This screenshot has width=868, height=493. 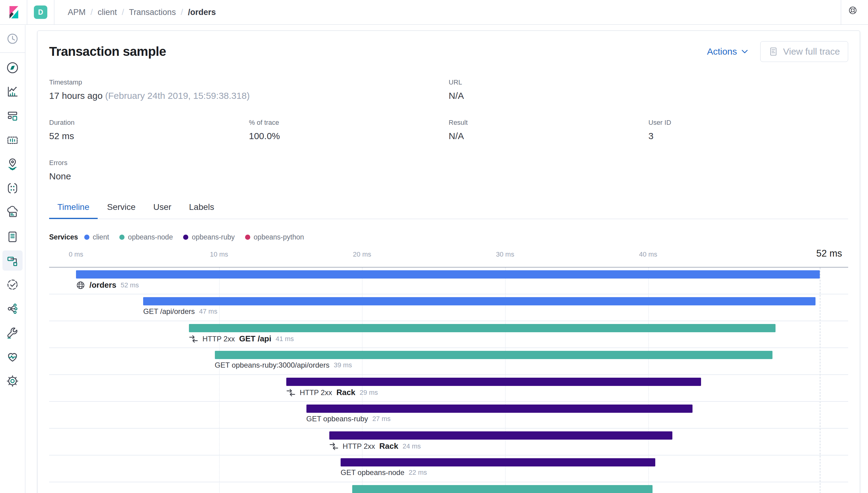 What do you see at coordinates (77, 12) in the screenshot?
I see `breadcrumb-item-apm: APM` at bounding box center [77, 12].